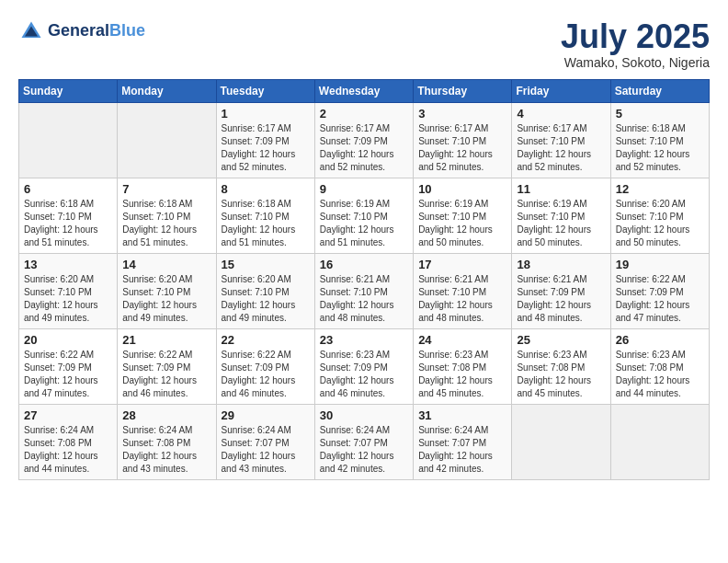 The width and height of the screenshot is (728, 563). I want to click on day-number: 29, so click(266, 416).